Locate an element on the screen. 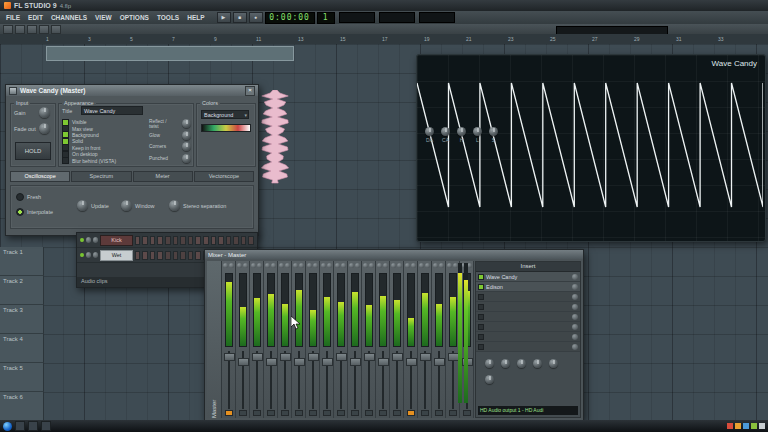 The image size is (768, 432). channel-led is located at coordinates (82, 240).